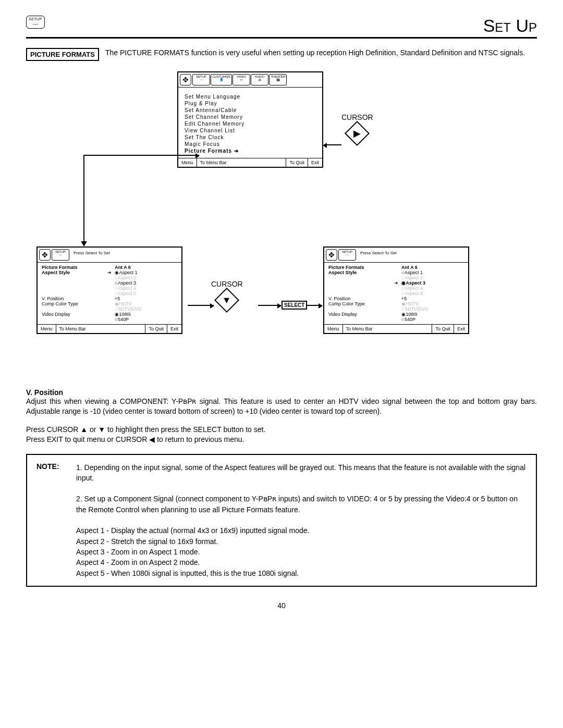 The height and width of the screenshot is (728, 563). What do you see at coordinates (250, 144) in the screenshot?
I see `menu-item: Magic Focus` at bounding box center [250, 144].